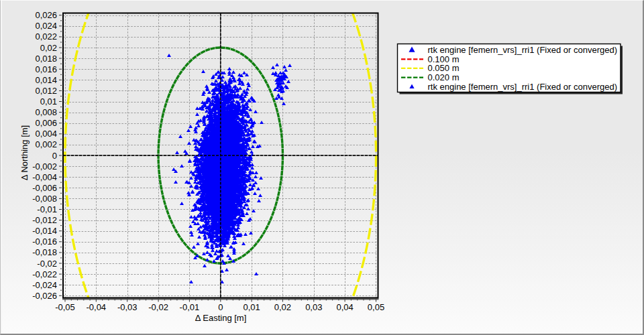 The image size is (644, 335). I want to click on svg-text: -0,022, so click(44, 275).